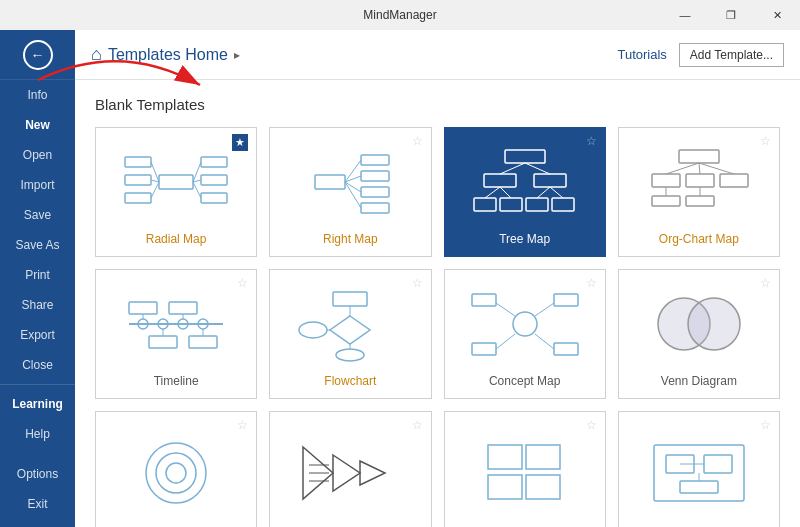 The height and width of the screenshot is (527, 800). What do you see at coordinates (699, 334) in the screenshot?
I see `template-card-venn-diagram: ☆ Venn Diagram` at bounding box center [699, 334].